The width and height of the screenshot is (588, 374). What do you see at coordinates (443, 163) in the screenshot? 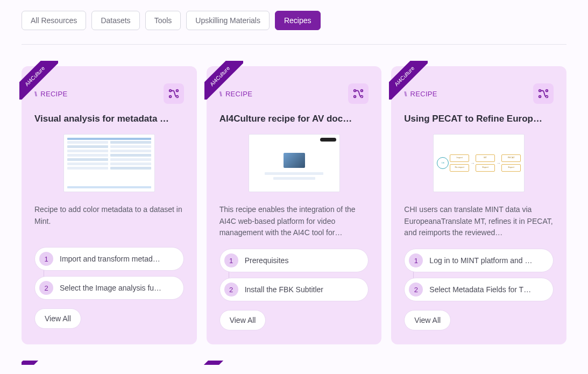
I see `flow-circle: CHI` at bounding box center [443, 163].